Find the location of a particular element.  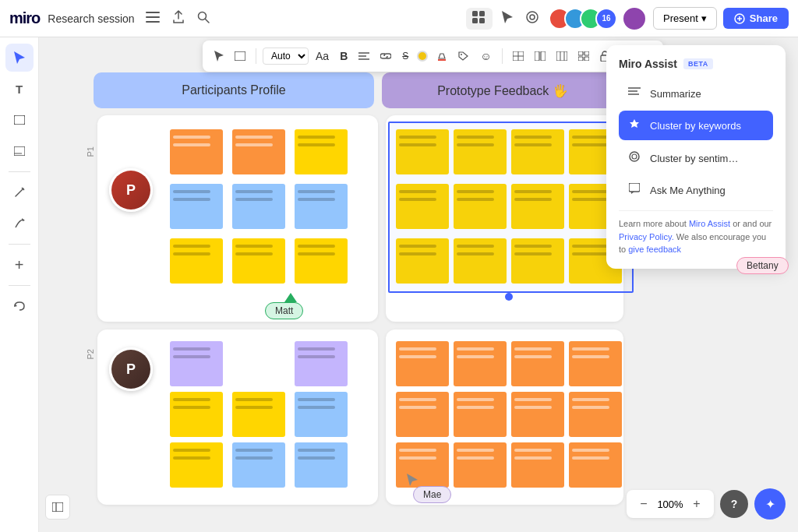

navbar: miro Research session 1 is located at coordinates (399, 19).